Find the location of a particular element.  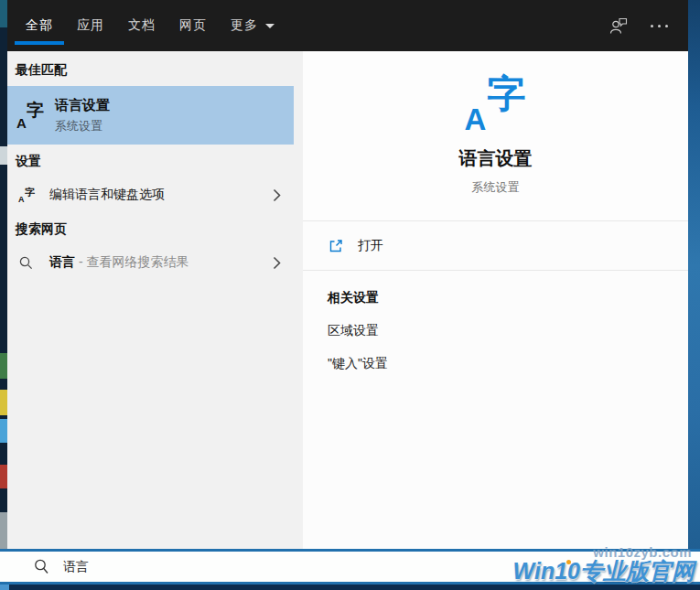

related-settings-section: 相关设置 区域设置 "键入"设置 is located at coordinates (496, 331).